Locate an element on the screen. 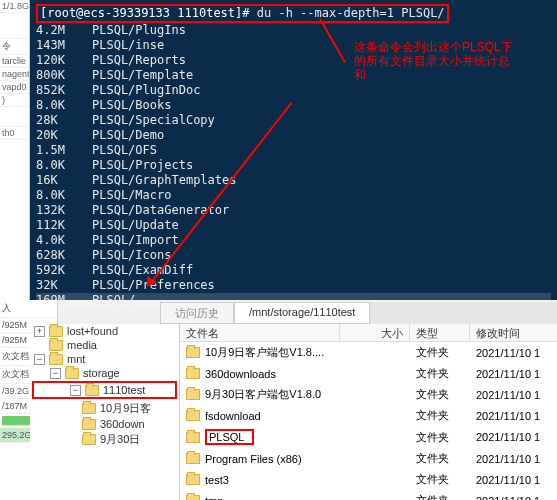  strip-cell: nagent is located at coordinates (14, 74).